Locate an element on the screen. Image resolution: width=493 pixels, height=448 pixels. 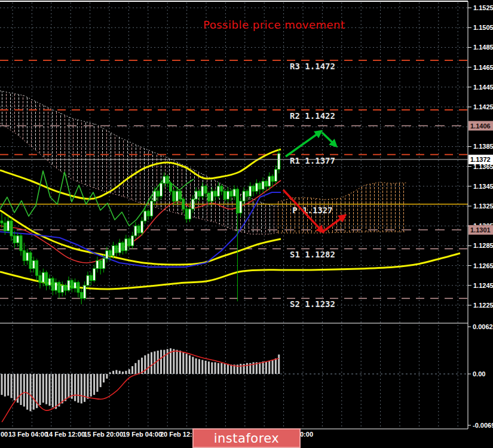
pivot-level-label: S2 1.1232 is located at coordinates (313, 304).